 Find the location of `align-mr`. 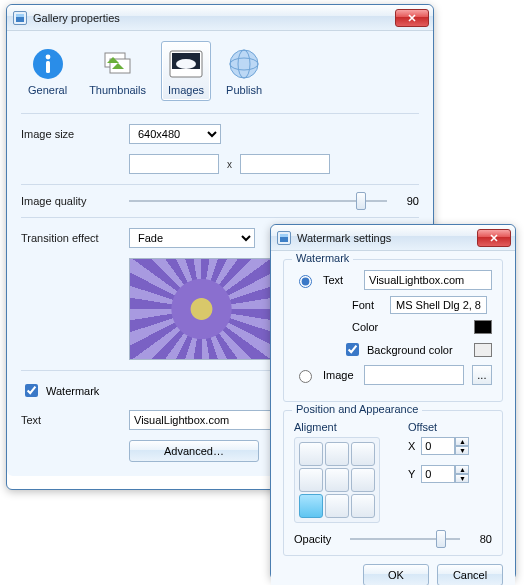

align-mr is located at coordinates (363, 480).